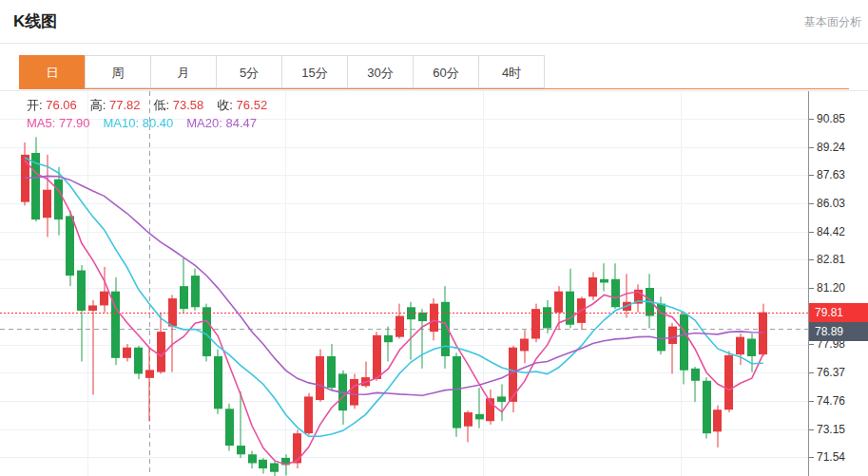  What do you see at coordinates (831, 203) in the screenshot?
I see `axis-tick-label: 86.03` at bounding box center [831, 203].